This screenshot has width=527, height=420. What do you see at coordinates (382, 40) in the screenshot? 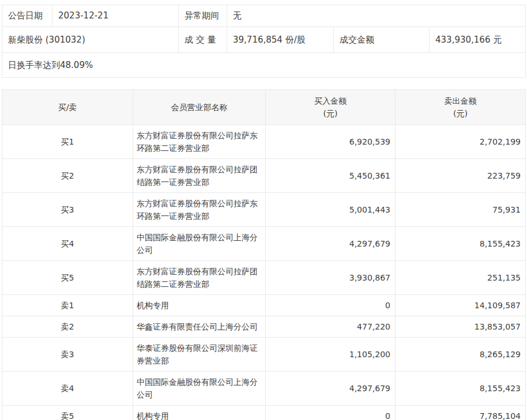
I see `turnover-amount-label: 成交金额` at bounding box center [382, 40].